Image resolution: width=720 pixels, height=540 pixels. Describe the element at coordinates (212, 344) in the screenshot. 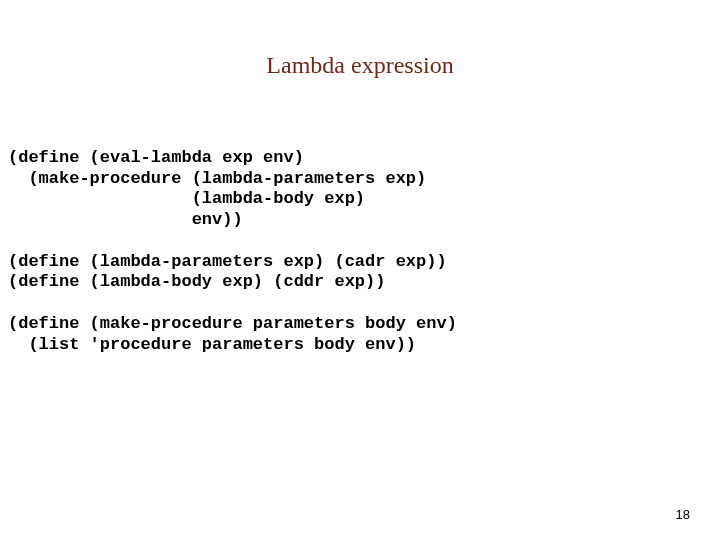

I see `code-line: (list 'procedure parameters body env))` at that location.